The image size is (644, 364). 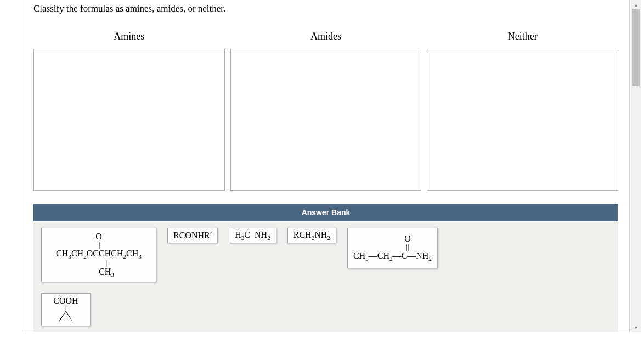 I want to click on amides-drop-zone, so click(x=326, y=120).